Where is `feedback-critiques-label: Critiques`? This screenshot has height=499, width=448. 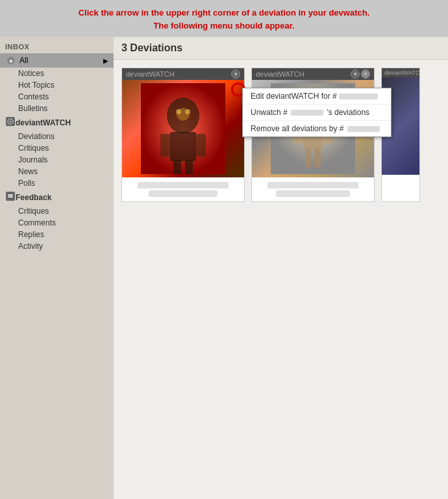
feedback-critiques-label: Critiques is located at coordinates (34, 211).